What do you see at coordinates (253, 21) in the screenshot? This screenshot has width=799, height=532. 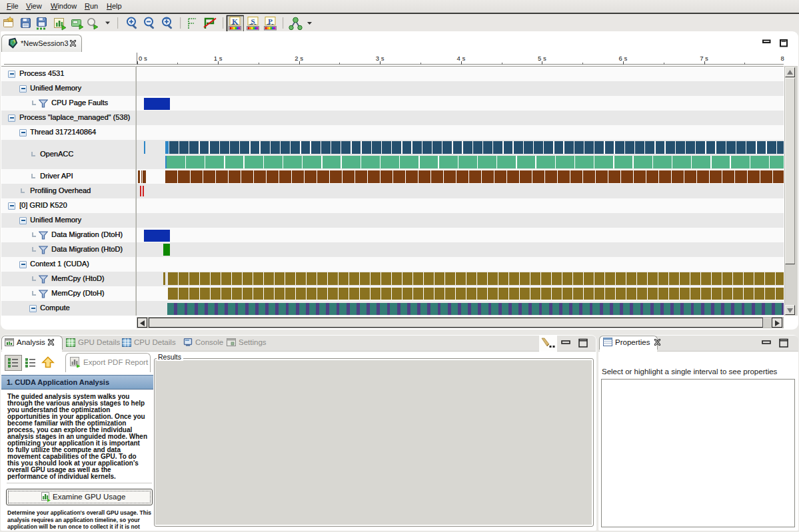 I see `svg-text: S` at bounding box center [253, 21].